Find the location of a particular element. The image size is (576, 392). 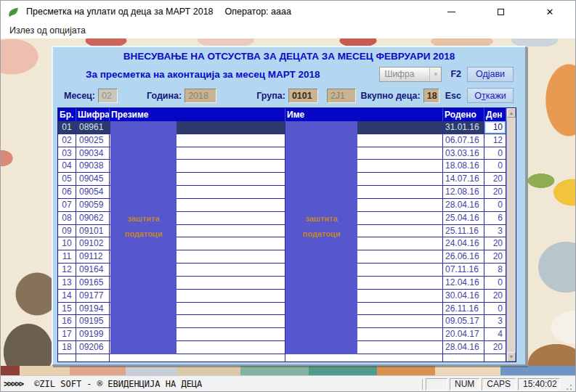

year-field: 2018 is located at coordinates (200, 96).